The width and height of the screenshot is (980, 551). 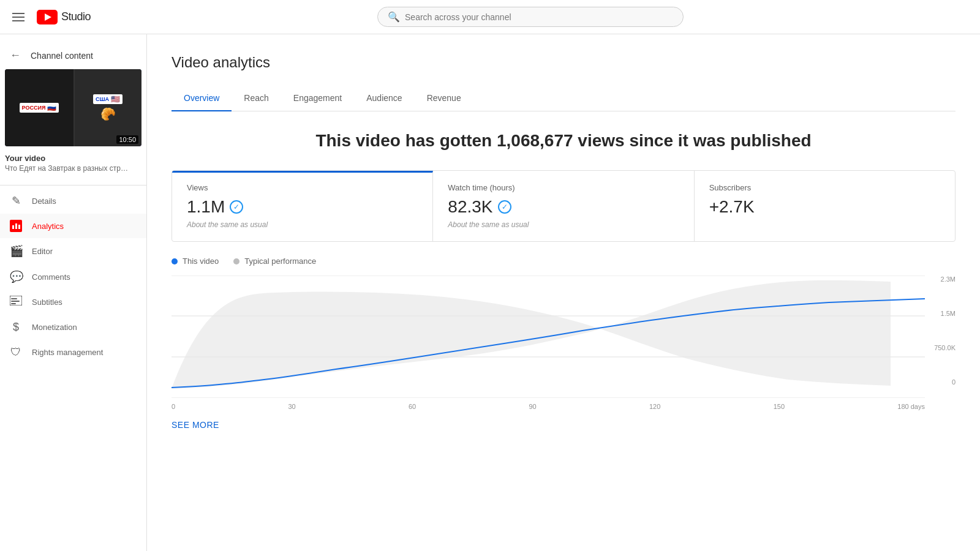 What do you see at coordinates (62, 56) in the screenshot?
I see `back-label: Channel content` at bounding box center [62, 56].